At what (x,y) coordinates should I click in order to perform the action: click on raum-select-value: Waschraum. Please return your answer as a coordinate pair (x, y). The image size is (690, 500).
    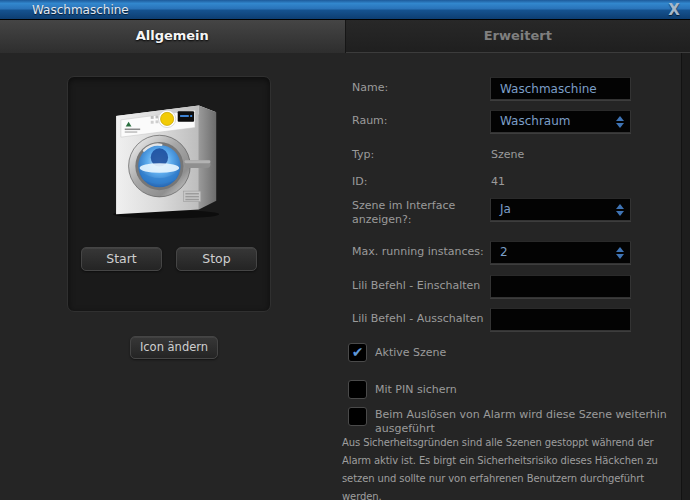
    Looking at the image, I should click on (536, 122).